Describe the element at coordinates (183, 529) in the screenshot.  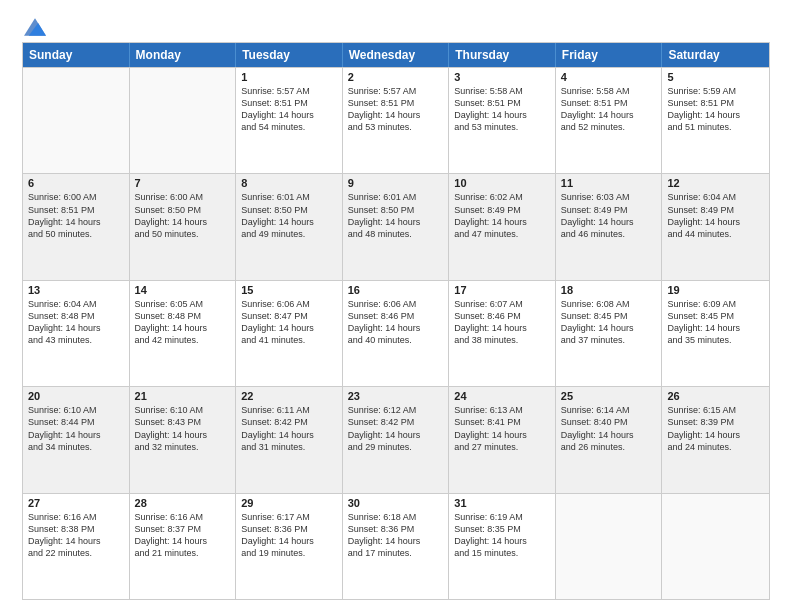
I see `cell-info-line: Sunset: 8:37 PM` at that location.